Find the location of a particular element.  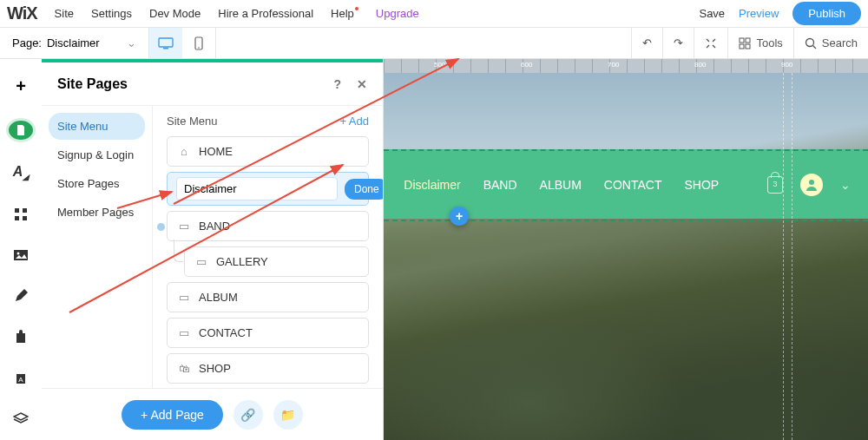

layers-button is located at coordinates (21, 418).